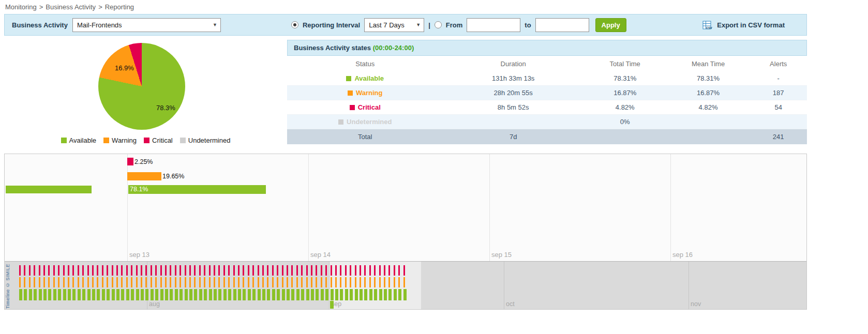  What do you see at coordinates (709, 93) in the screenshot?
I see `mean-time-cell: 16.87%` at bounding box center [709, 93].